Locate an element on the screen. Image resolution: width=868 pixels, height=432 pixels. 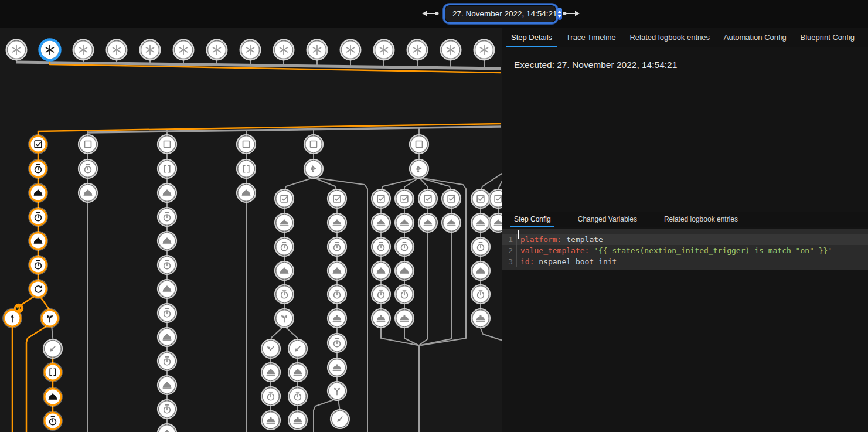
trace-select: 27. November 2022, 14:54:21 is located at coordinates (501, 14).